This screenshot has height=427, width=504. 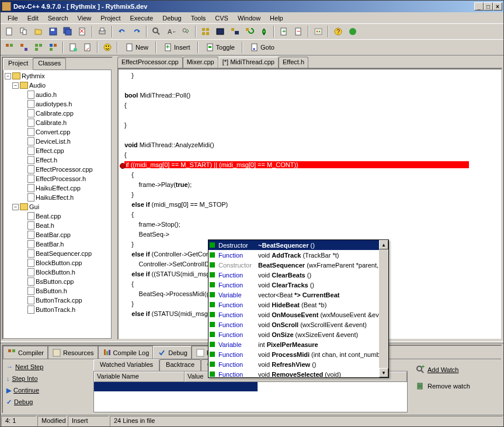 I want to click on insert-button: Insert, so click(x=177, y=47).